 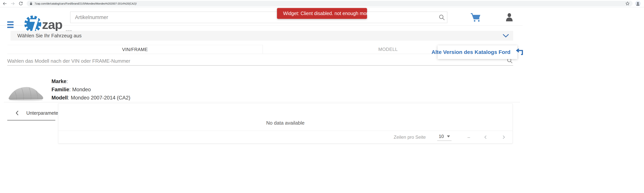 I want to click on url-bar: 7zap.com/de/catalog/cars/Ford/brand/21/0…, so click(x=330, y=3).